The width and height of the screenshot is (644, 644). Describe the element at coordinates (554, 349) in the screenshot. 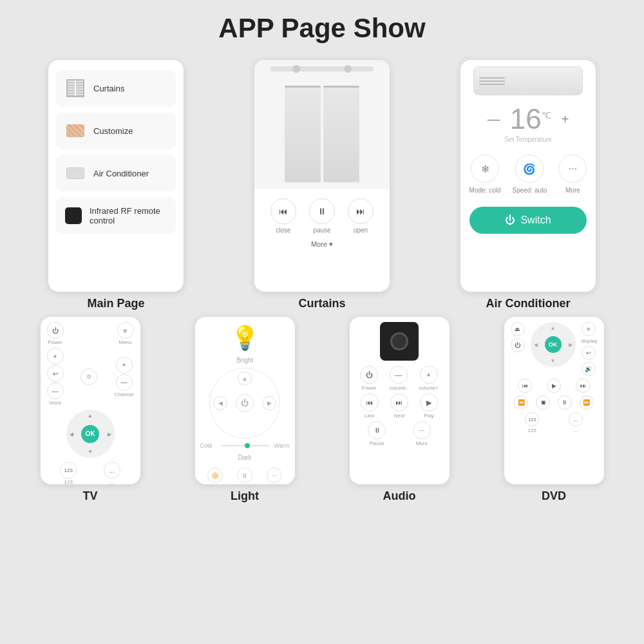

I see `dvd-top-row: ⏏ ⏻ ▲ ▼ ◀ ▶ OK ≡` at that location.